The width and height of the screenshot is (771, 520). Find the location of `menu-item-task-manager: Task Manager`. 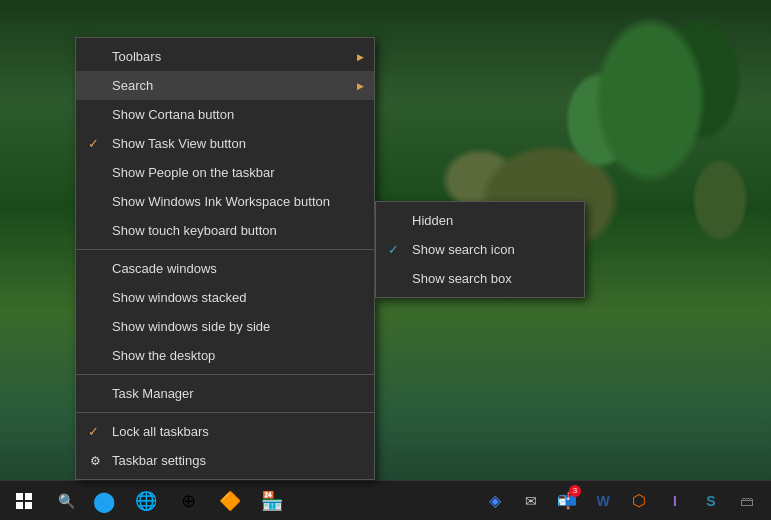

menu-item-task-manager: Task Manager is located at coordinates (225, 394).